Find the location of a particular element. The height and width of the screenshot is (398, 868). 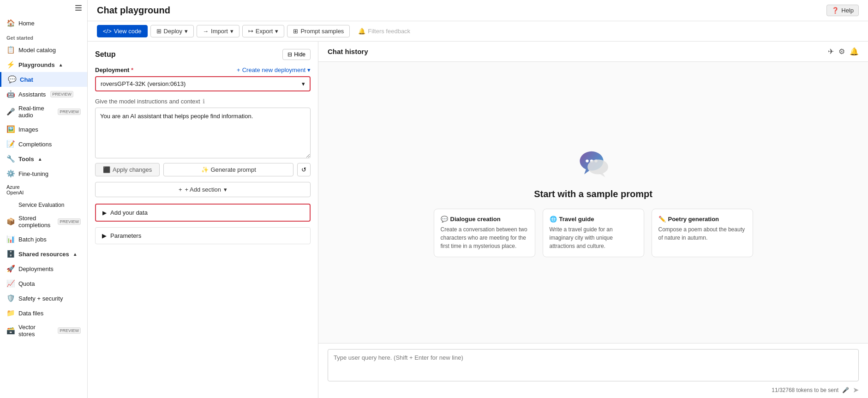

prompt-icon: ⊞ is located at coordinates (295, 31).